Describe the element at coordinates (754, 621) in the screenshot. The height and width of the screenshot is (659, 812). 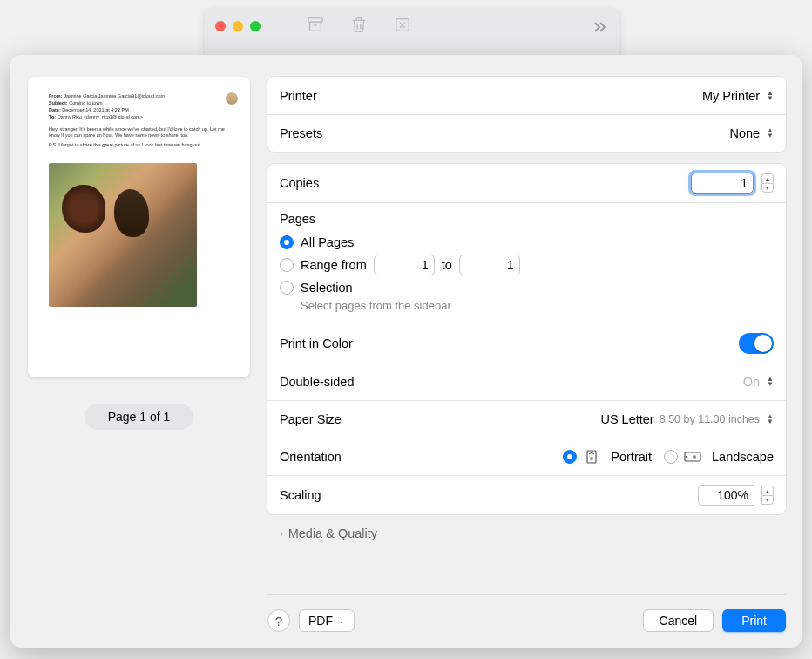
I see `print-button: Print` at that location.